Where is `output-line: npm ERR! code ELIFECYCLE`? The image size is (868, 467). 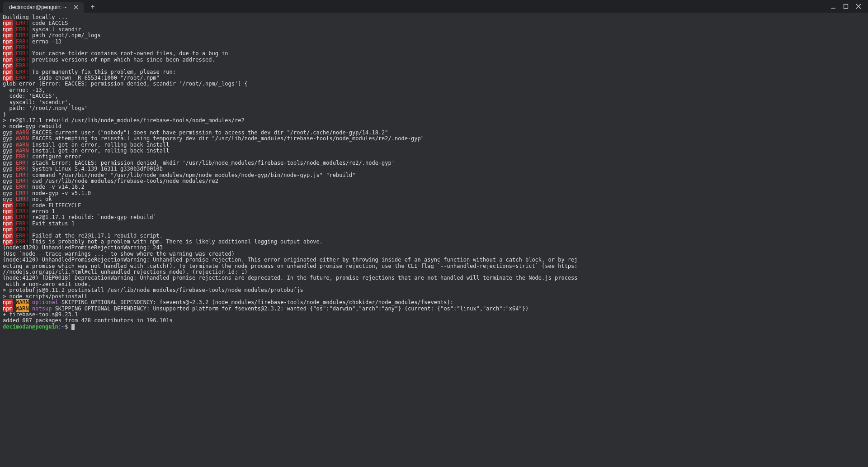
output-line: npm ERR! code ELIFECYCLE is located at coordinates (434, 205).